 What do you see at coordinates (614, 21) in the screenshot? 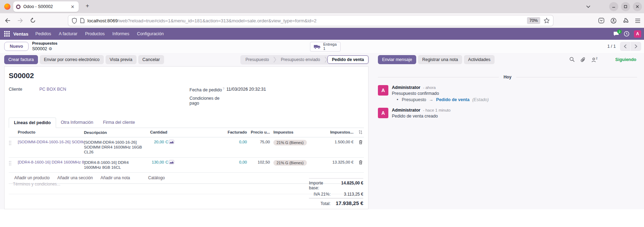
I see `account-icon` at bounding box center [614, 21].